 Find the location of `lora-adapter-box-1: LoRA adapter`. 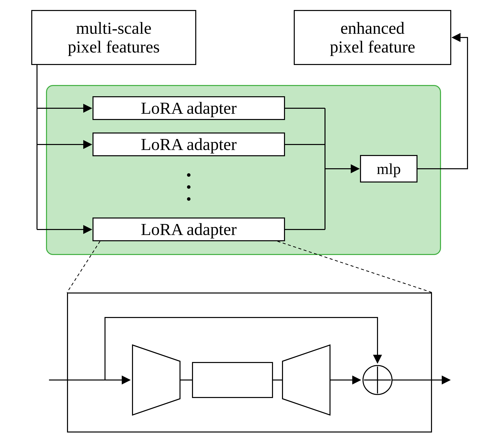

lora-adapter-box-1: LoRA adapter is located at coordinates (189, 108).